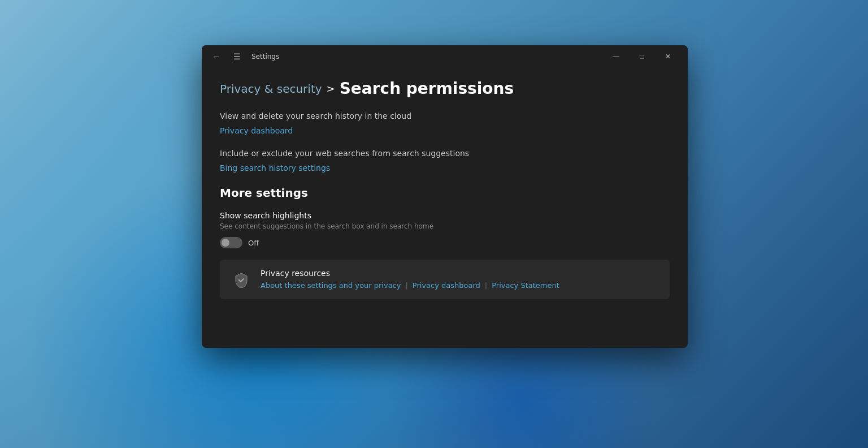 This screenshot has height=448, width=868. I want to click on maximize-button: □, so click(642, 57).